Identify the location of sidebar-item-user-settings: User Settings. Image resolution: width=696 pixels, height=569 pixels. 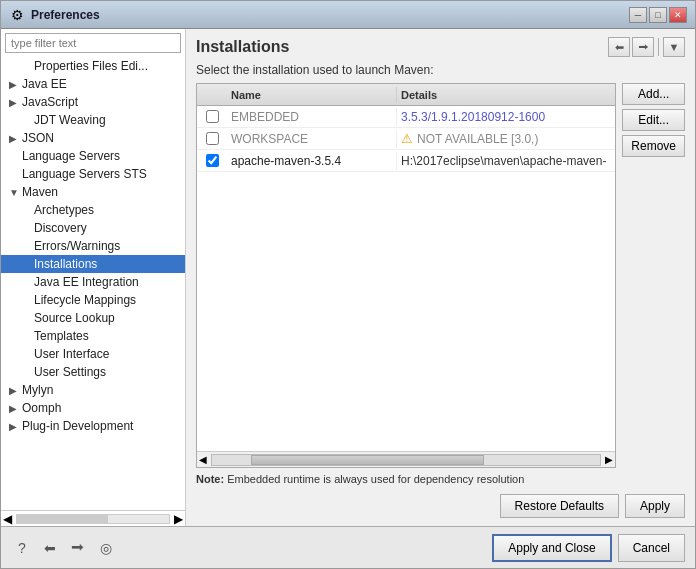
(93, 372).